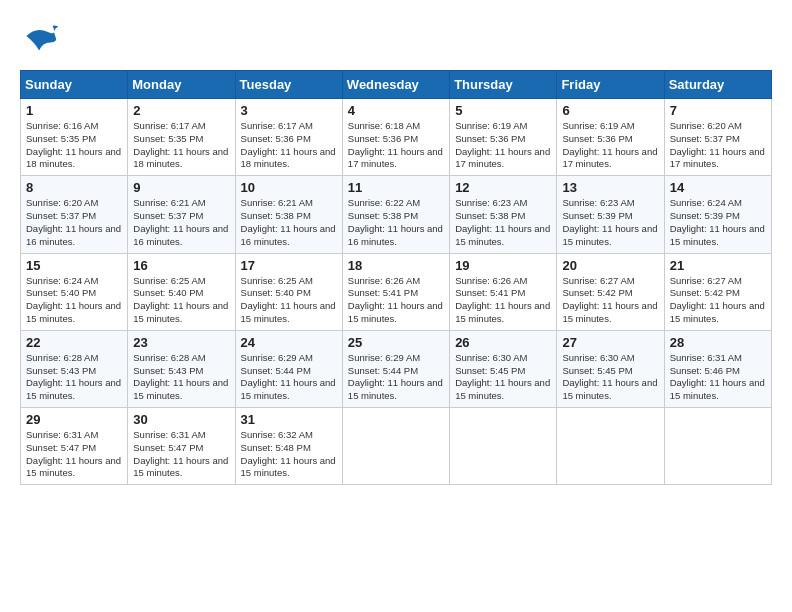  What do you see at coordinates (288, 446) in the screenshot?
I see `calendar-cell: 31Sunrise: 6:32 AMSunset: 5:48 PMDayligh…` at bounding box center [288, 446].